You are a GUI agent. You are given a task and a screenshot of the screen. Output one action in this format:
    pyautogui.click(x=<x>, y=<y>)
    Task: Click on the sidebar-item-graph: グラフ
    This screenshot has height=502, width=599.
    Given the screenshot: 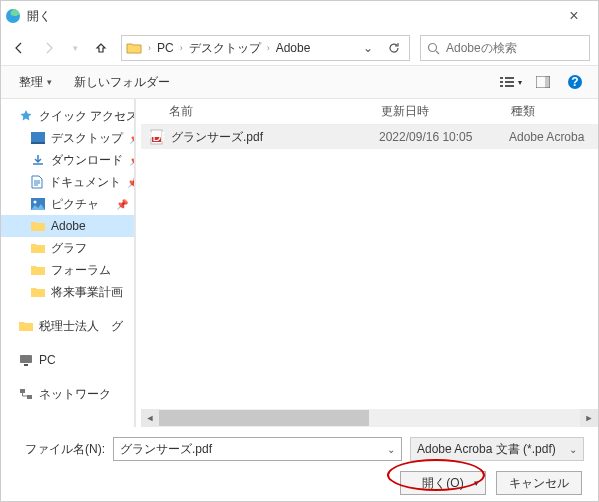 What is the action you would take?
    pyautogui.click(x=68, y=248)
    